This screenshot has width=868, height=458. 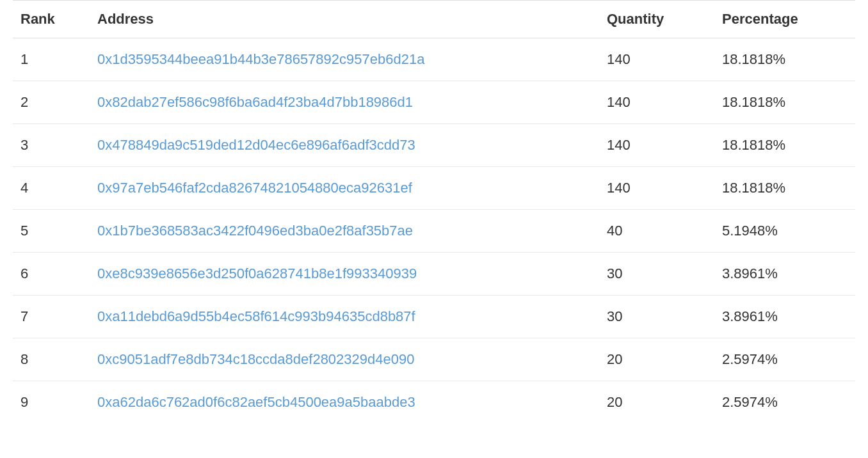 What do you see at coordinates (51, 19) in the screenshot?
I see `header-rank: Rank` at bounding box center [51, 19].